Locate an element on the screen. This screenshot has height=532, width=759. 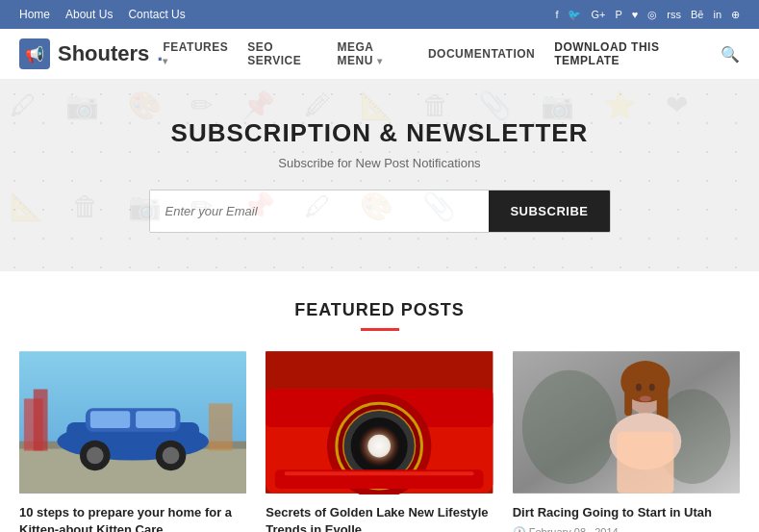
rss-icon: rss is located at coordinates (673, 14).